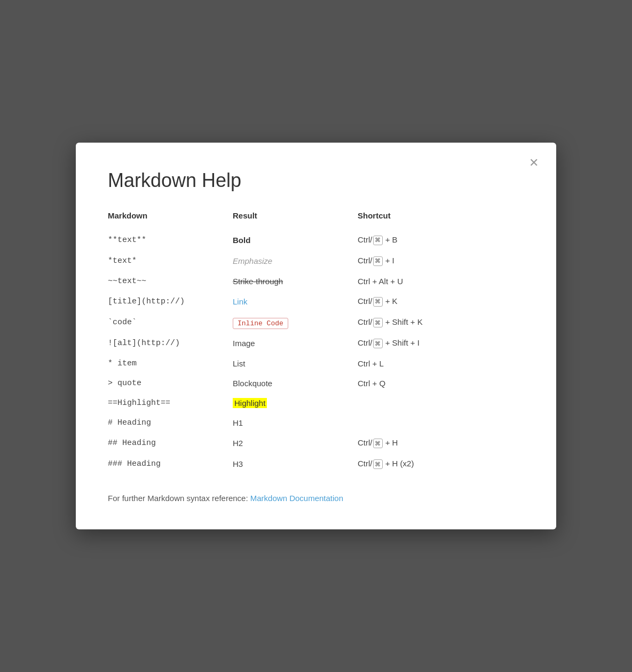  Describe the element at coordinates (170, 403) in the screenshot. I see `markdown-cell: ==Highlight==` at that location.